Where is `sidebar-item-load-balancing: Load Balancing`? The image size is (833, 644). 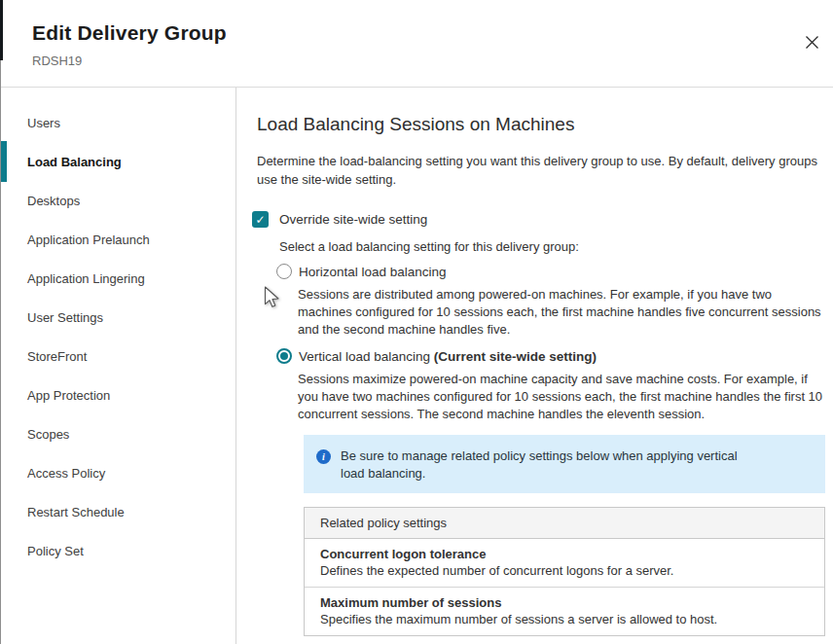
sidebar-item-load-balancing: Load Balancing is located at coordinates (118, 161).